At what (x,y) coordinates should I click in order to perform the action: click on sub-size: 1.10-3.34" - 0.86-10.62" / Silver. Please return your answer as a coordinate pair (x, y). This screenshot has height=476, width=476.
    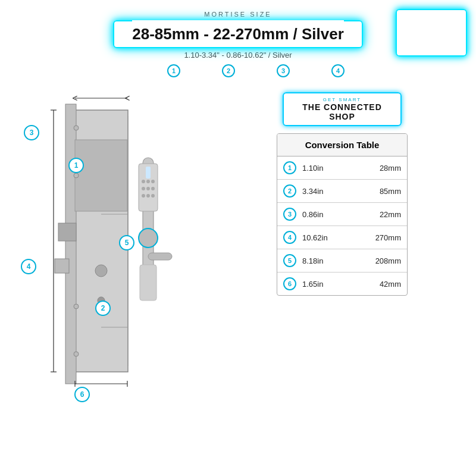
    Looking at the image, I should click on (238, 55).